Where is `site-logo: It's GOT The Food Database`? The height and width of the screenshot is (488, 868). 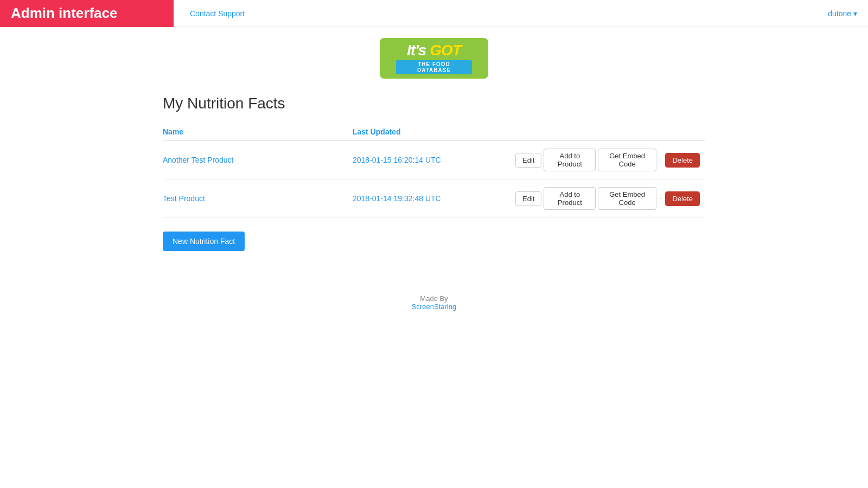 site-logo: It's GOT The Food Database is located at coordinates (434, 59).